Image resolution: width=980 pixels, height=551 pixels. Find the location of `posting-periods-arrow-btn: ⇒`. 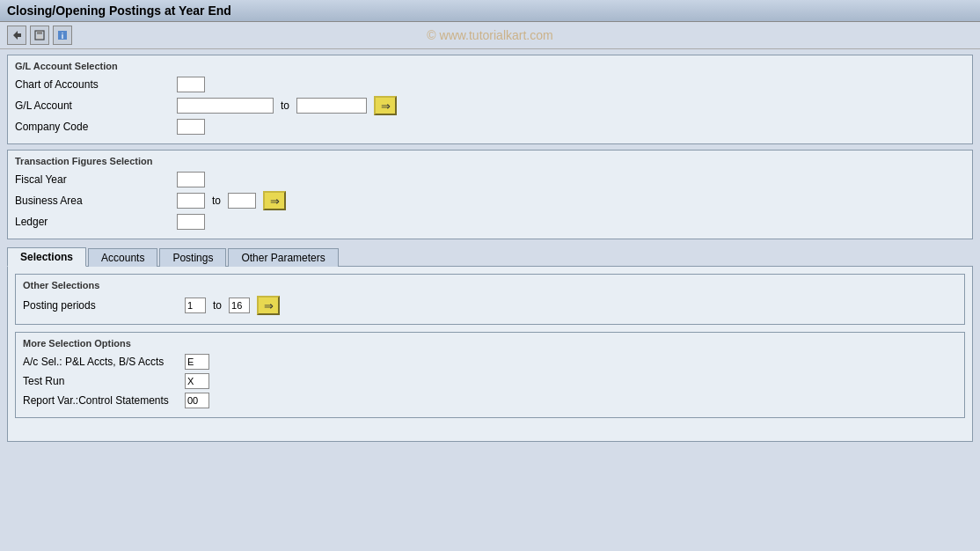

posting-periods-arrow-btn: ⇒ is located at coordinates (268, 305).